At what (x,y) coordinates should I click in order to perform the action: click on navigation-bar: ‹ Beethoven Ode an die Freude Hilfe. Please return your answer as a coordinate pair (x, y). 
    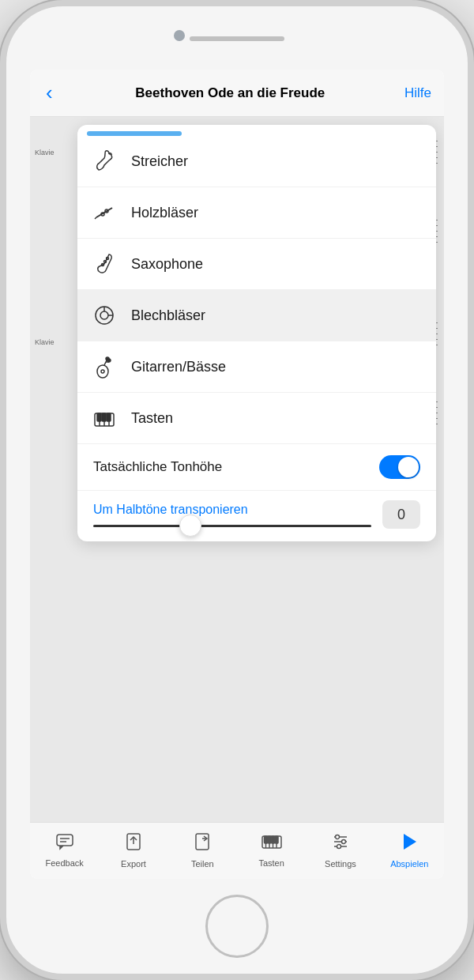
    Looking at the image, I should click on (237, 93).